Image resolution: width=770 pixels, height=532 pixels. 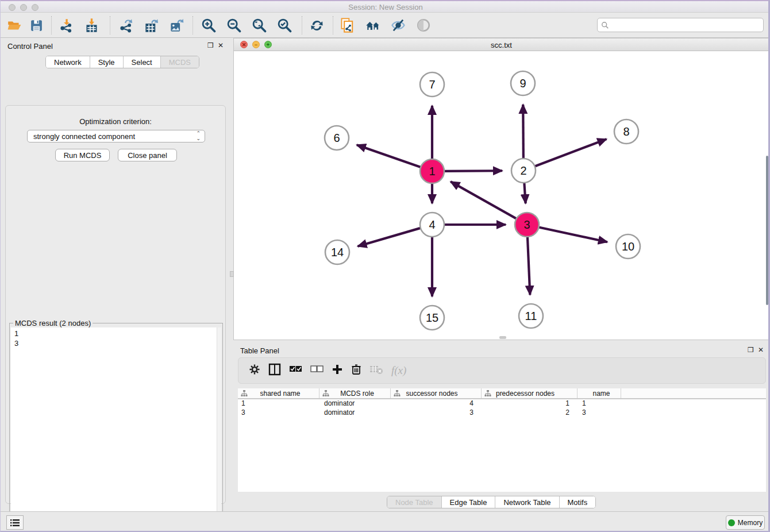 I want to click on node-label-7: 7, so click(x=432, y=84).